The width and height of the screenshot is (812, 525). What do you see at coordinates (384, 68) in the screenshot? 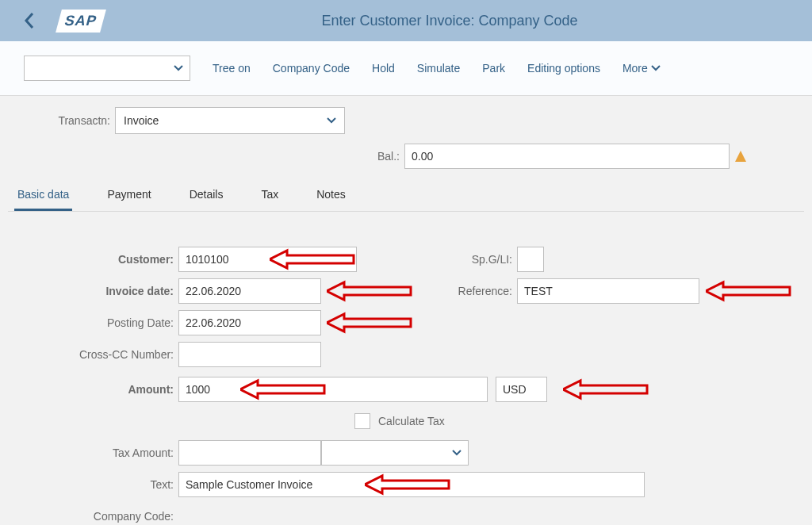
I see `hold-button: Hold` at bounding box center [384, 68].